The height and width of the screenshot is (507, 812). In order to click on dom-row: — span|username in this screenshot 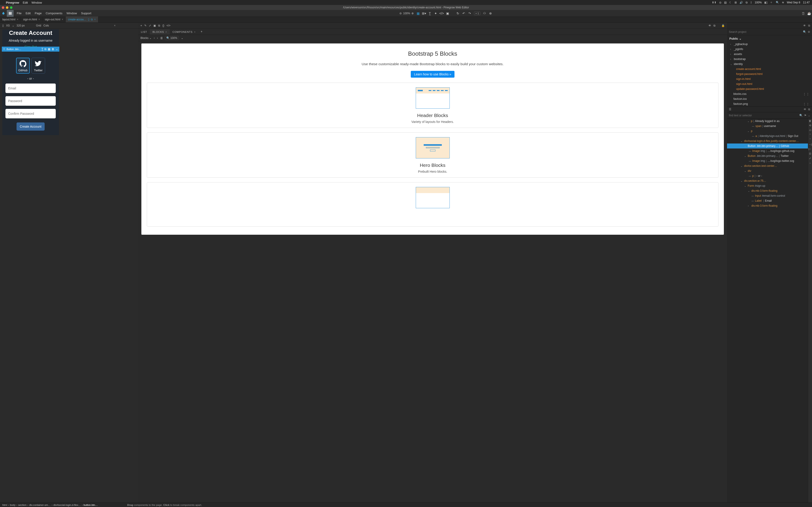, I will do `click(770, 126)`.